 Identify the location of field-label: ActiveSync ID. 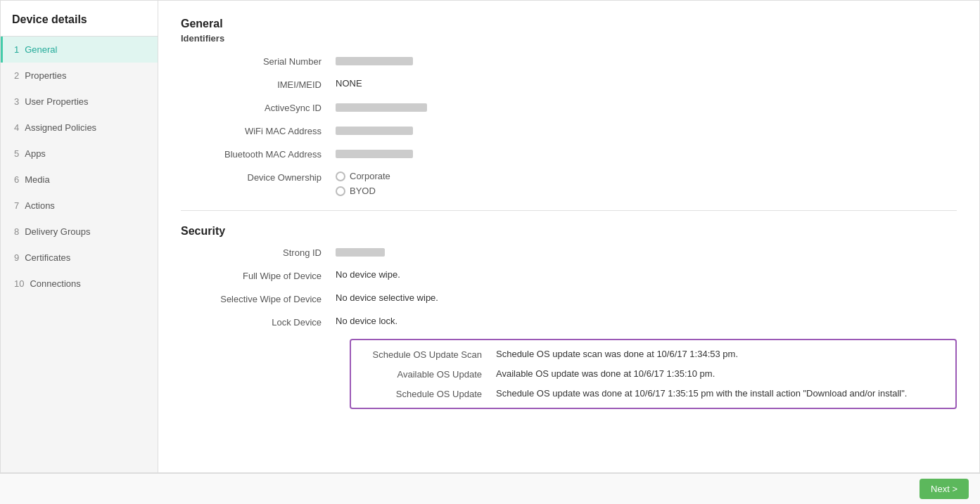
(258, 107).